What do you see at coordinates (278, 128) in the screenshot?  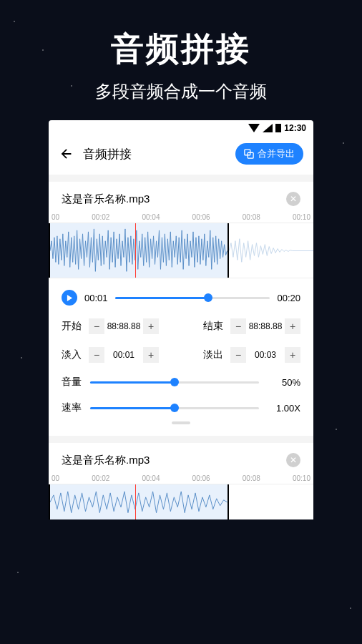 I see `battery-icon` at bounding box center [278, 128].